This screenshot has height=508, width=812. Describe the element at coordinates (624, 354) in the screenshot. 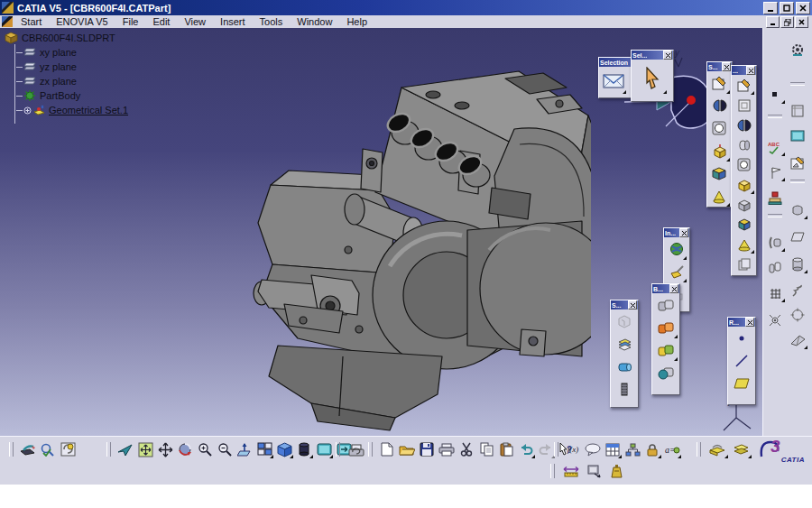

I see `toolbar-dressup: S...` at that location.